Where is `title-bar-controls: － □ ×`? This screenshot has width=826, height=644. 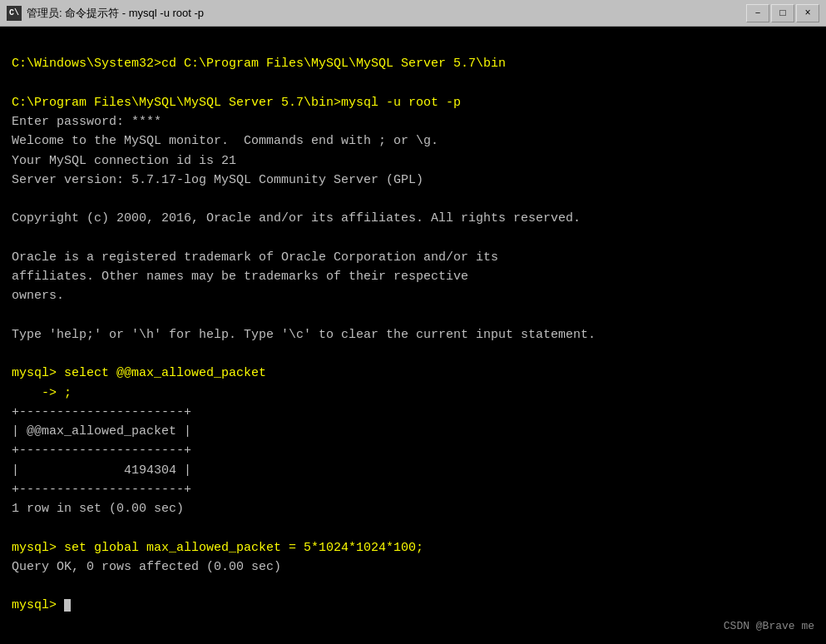 title-bar-controls: － □ × is located at coordinates (783, 13).